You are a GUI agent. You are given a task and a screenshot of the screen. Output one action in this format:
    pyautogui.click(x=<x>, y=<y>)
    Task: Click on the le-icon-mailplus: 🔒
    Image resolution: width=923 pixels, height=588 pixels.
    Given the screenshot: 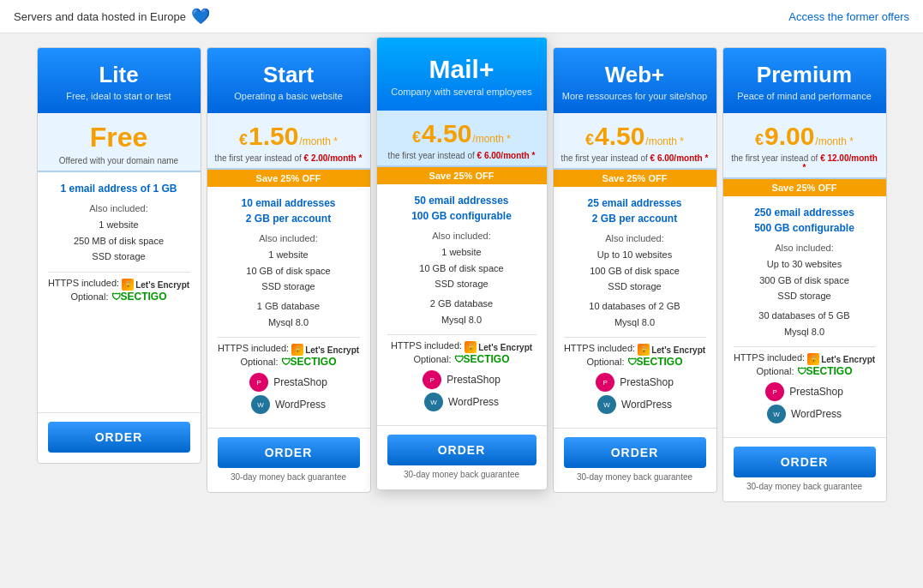 What is the action you would take?
    pyautogui.click(x=470, y=347)
    